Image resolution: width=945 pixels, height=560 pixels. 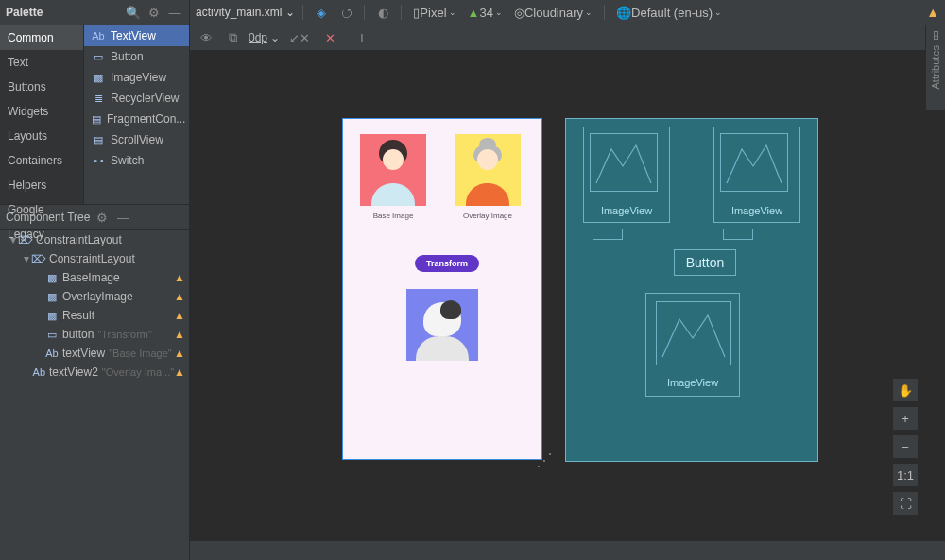 I want to click on blueprint-result-image: ImageView, so click(x=693, y=345).